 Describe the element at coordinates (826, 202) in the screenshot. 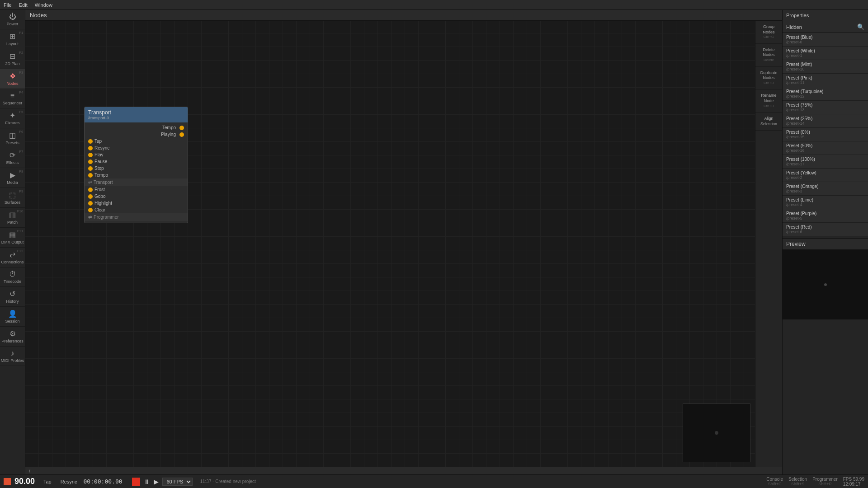

I see `hidden-list-item: Preset (Lime)/preset-4` at that location.